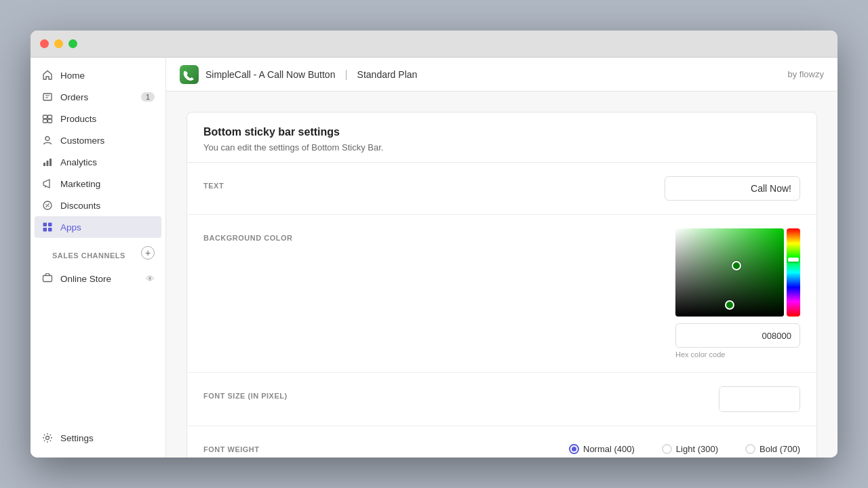  Describe the element at coordinates (71, 228) in the screenshot. I see `sidebar-item-apps-label: Apps` at that location.